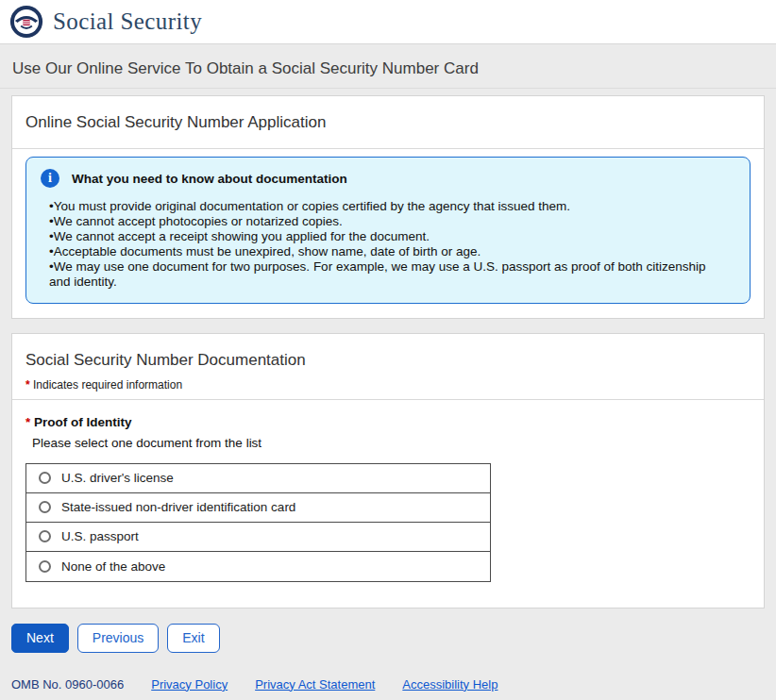 This screenshot has height=700, width=776. What do you see at coordinates (259, 538) in the screenshot?
I see `option-row-us-passport: U.S. passport` at bounding box center [259, 538].